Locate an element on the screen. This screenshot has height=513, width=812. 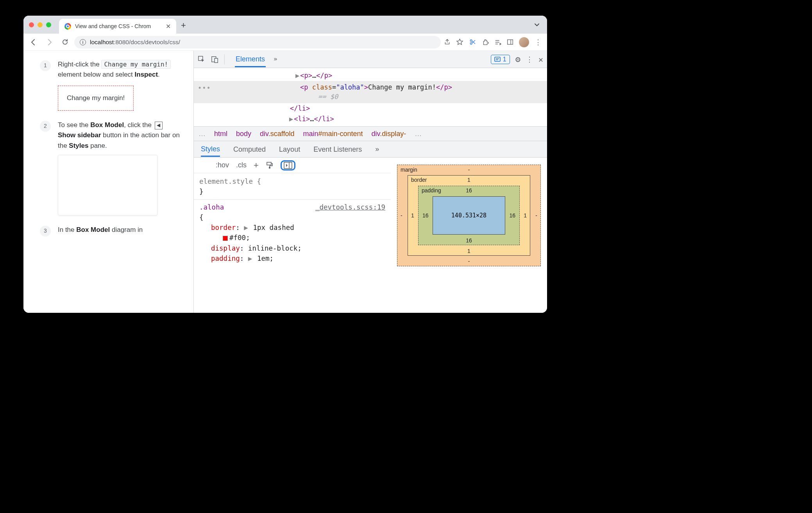
crumb-div-display: div.display- is located at coordinates (389, 134).